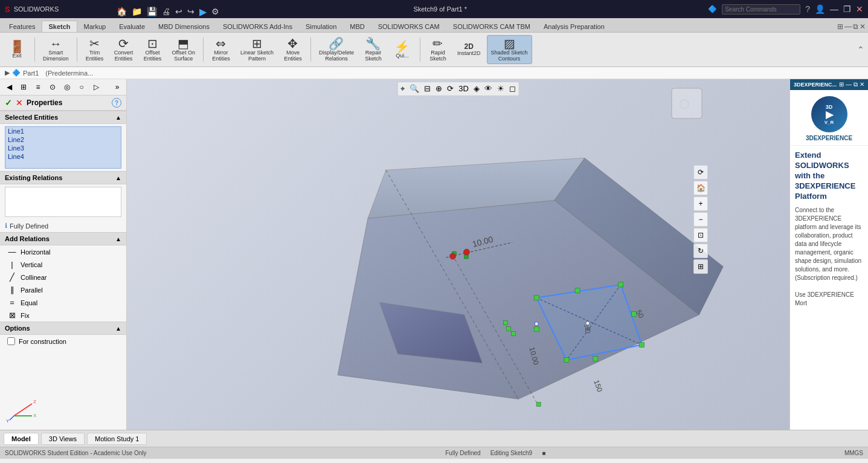 This screenshot has width=868, height=463. What do you see at coordinates (63, 117) in the screenshot?
I see `selected-entities-section: Selected Entities ▲` at bounding box center [63, 117].